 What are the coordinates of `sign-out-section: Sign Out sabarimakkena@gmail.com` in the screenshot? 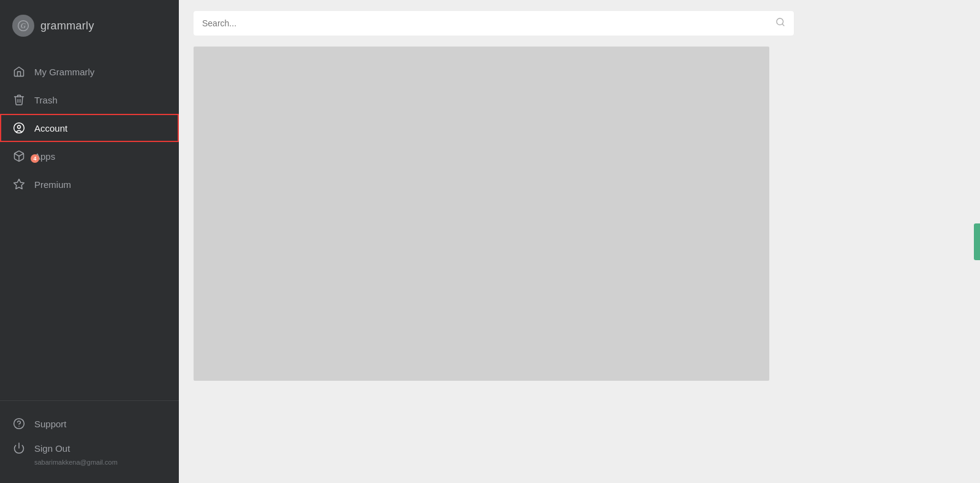 It's located at (89, 455).